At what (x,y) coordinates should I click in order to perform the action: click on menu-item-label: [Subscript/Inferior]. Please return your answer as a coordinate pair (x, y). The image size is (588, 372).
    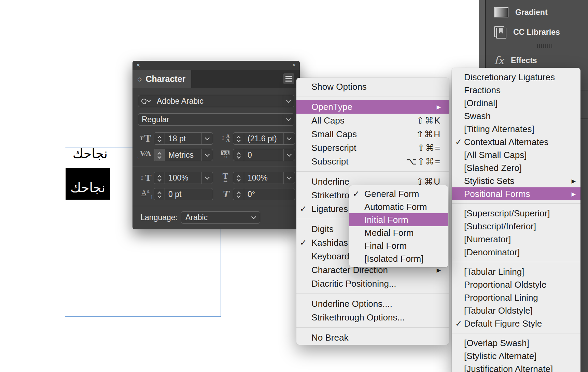
    Looking at the image, I should click on (520, 227).